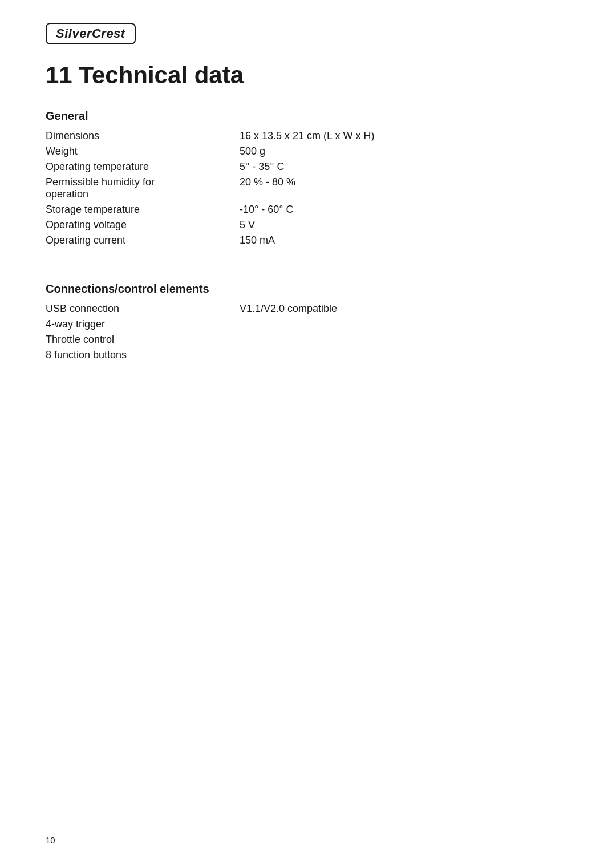 This screenshot has height=862, width=616. Describe the element at coordinates (143, 309) in the screenshot. I see `spec-label-usb: USB connection` at that location.